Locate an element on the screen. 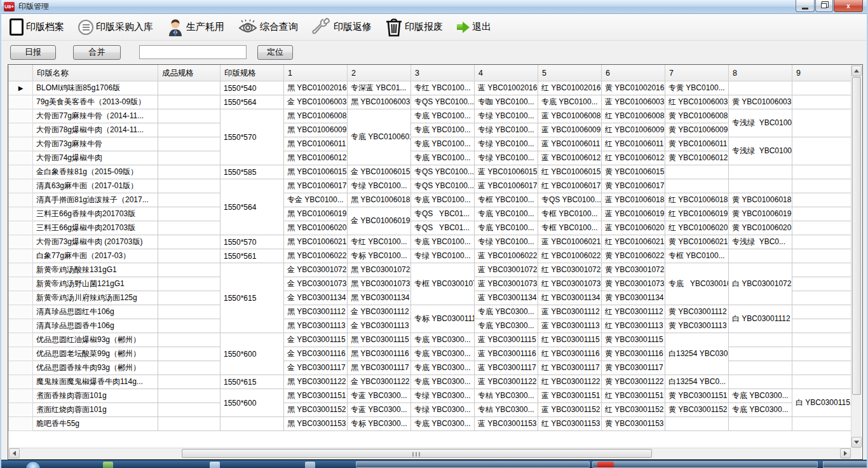 The height and width of the screenshot is (468, 868). grid-cell: 红 YBC03001113 is located at coordinates (634, 326).